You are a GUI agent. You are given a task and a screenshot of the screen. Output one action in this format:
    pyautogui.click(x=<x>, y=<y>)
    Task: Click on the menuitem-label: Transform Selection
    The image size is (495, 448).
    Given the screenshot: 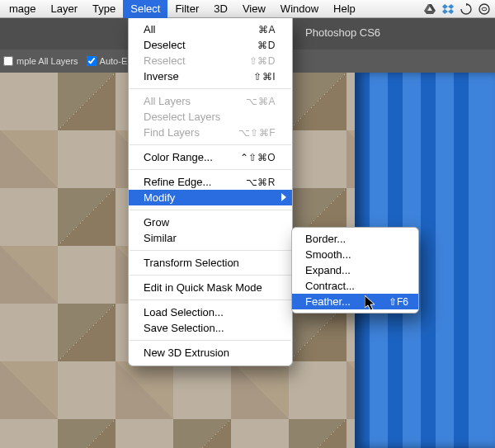 What is the action you would take?
    pyautogui.click(x=191, y=262)
    